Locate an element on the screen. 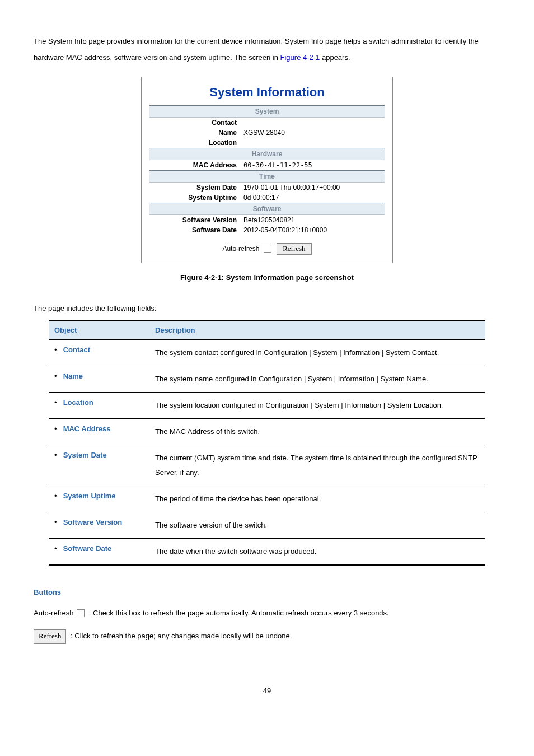  field-label: Software Date is located at coordinates (87, 549).